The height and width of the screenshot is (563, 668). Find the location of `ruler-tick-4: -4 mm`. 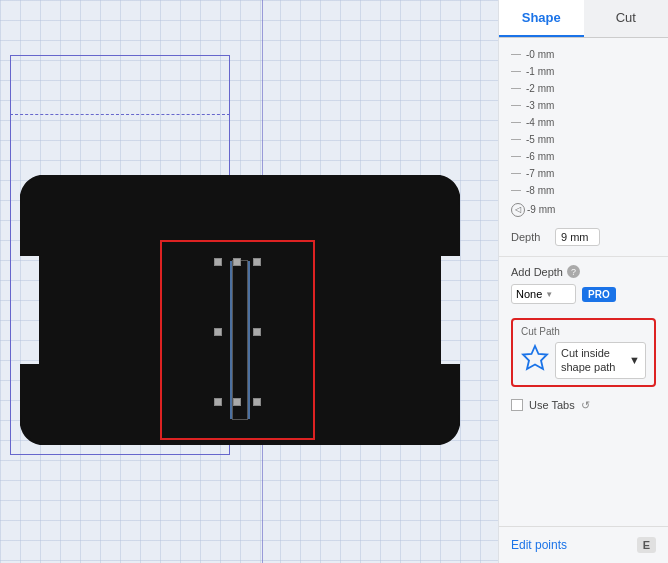

ruler-tick-4: -4 mm is located at coordinates (584, 122).